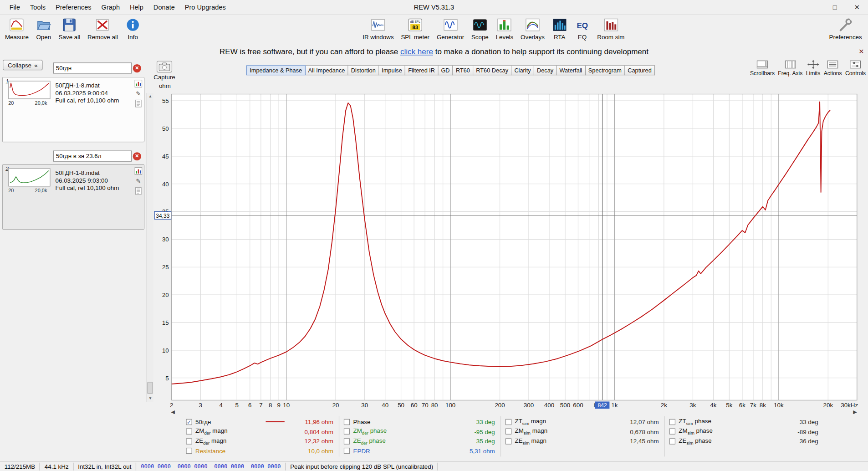  I want to click on minimize-button: –, so click(812, 7).